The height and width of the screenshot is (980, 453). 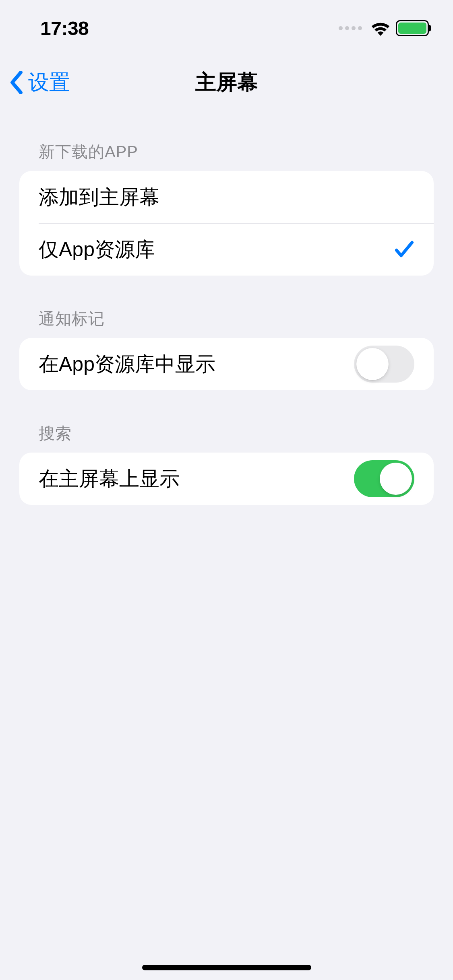 I want to click on home-indicator, so click(x=227, y=968).